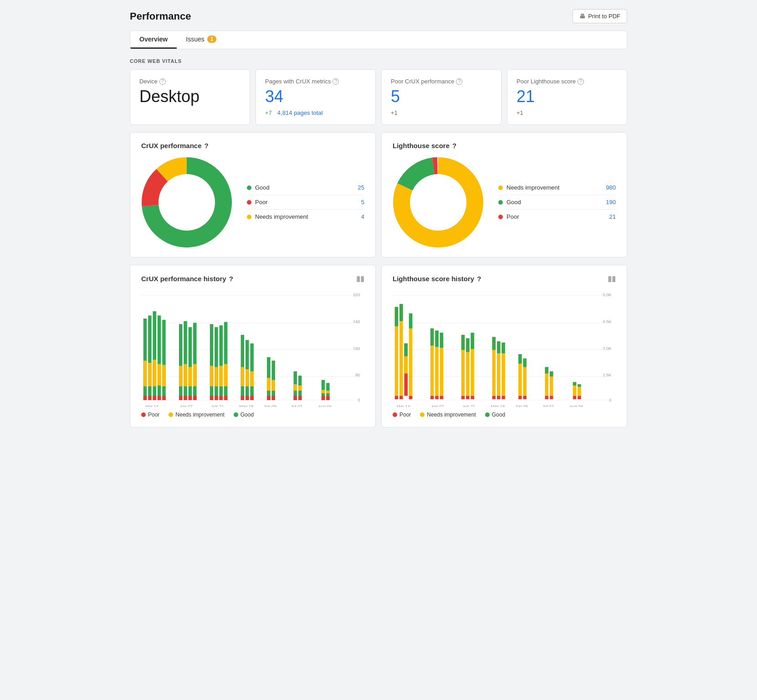 This screenshot has width=757, height=700. I want to click on crux-history-chart-icon: ▮▮, so click(360, 279).